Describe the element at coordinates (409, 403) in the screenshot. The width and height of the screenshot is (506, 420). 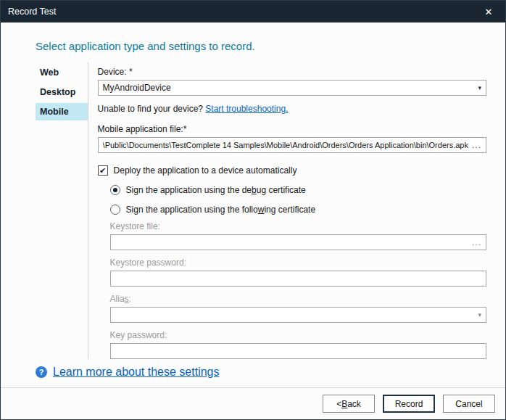
I see `record-button: Record` at that location.